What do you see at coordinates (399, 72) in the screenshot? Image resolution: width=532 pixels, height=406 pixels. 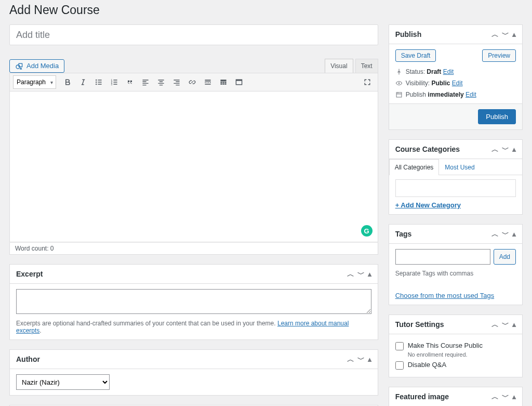 I see `pin-icon` at bounding box center [399, 72].